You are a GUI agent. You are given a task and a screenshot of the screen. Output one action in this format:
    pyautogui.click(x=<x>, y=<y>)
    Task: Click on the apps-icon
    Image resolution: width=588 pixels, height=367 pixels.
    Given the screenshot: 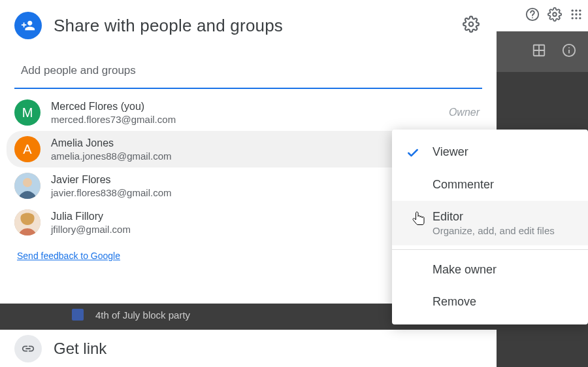 What is the action you would take?
    pyautogui.click(x=576, y=16)
    